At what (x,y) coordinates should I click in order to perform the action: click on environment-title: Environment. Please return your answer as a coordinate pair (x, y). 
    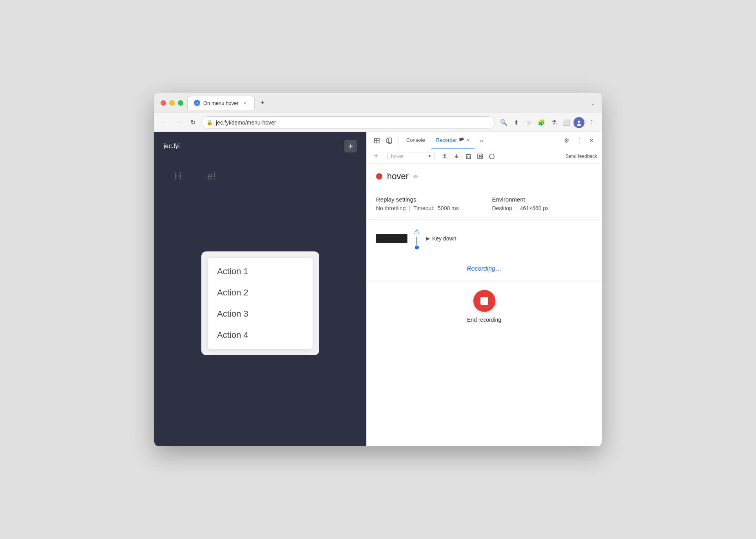
    Looking at the image, I should click on (542, 200).